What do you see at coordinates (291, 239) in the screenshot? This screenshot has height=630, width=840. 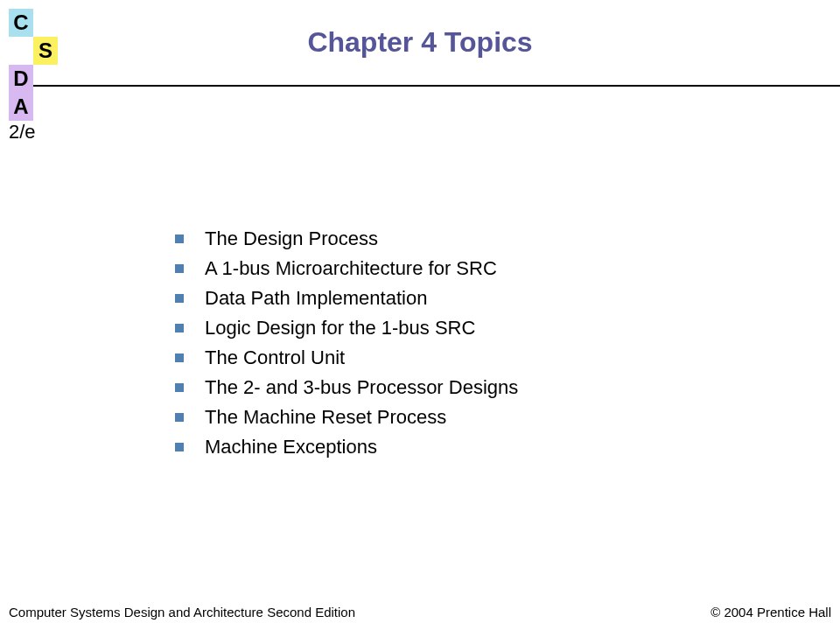 I see `bullet-text: The Design Process` at bounding box center [291, 239].